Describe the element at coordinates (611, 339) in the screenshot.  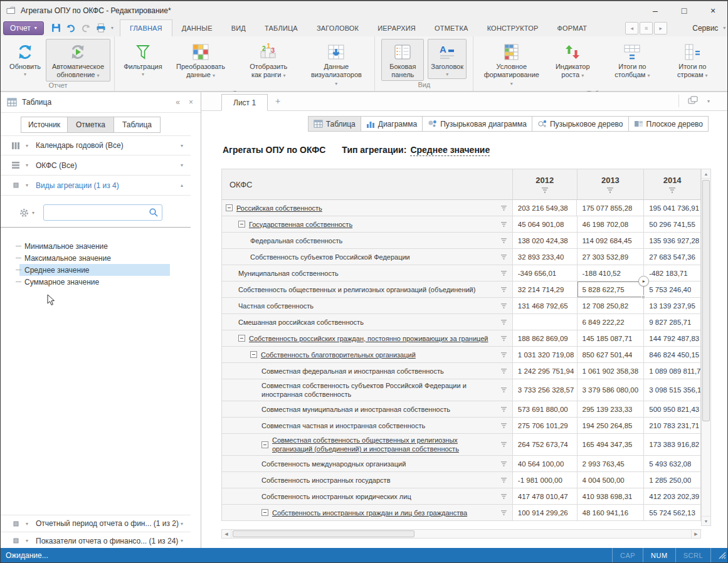
I see `value-cell: 145 185 087,71▸` at that location.